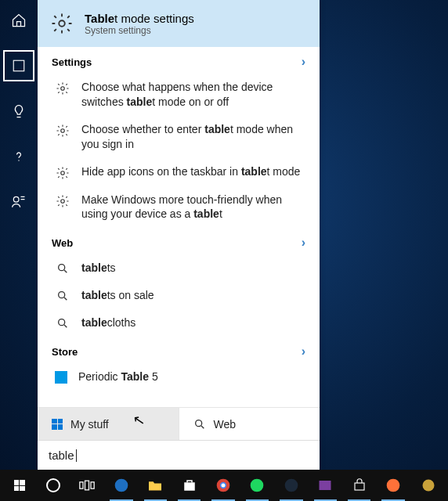  I want to click on text-caret, so click(77, 456).